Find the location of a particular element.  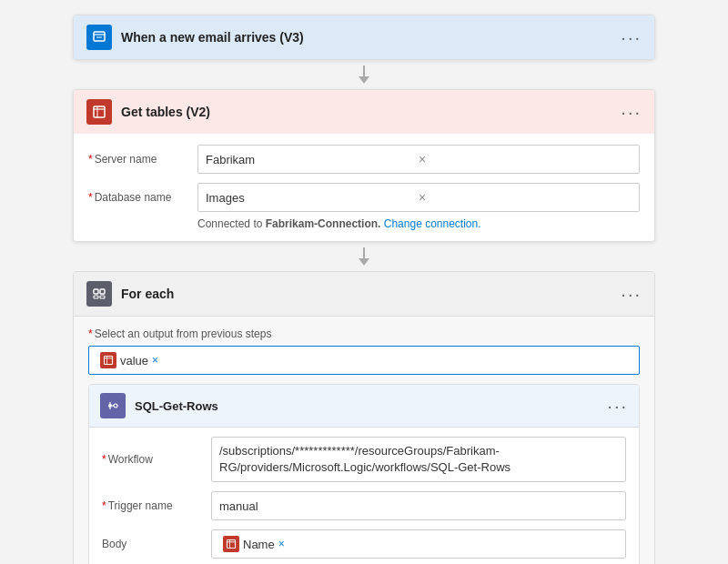

foreach-value-tag: value × is located at coordinates (129, 360).